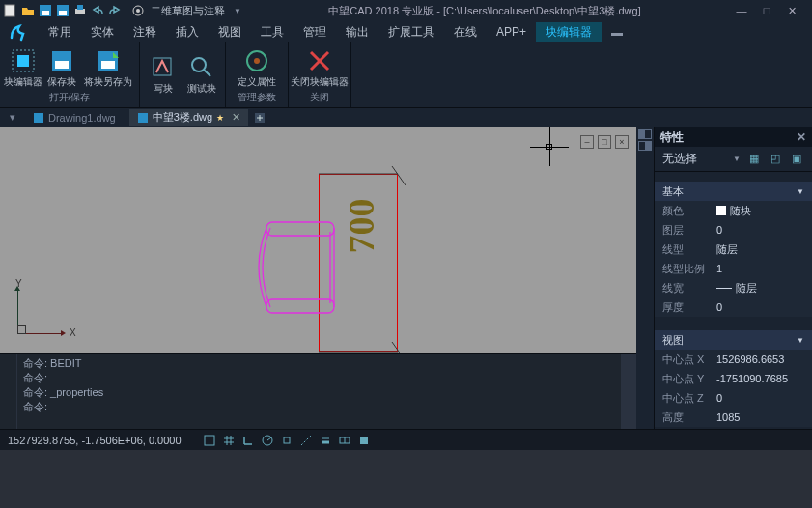 This screenshot has width=812, height=508. What do you see at coordinates (45, 11) in the screenshot?
I see `qat-save-icon` at bounding box center [45, 11].